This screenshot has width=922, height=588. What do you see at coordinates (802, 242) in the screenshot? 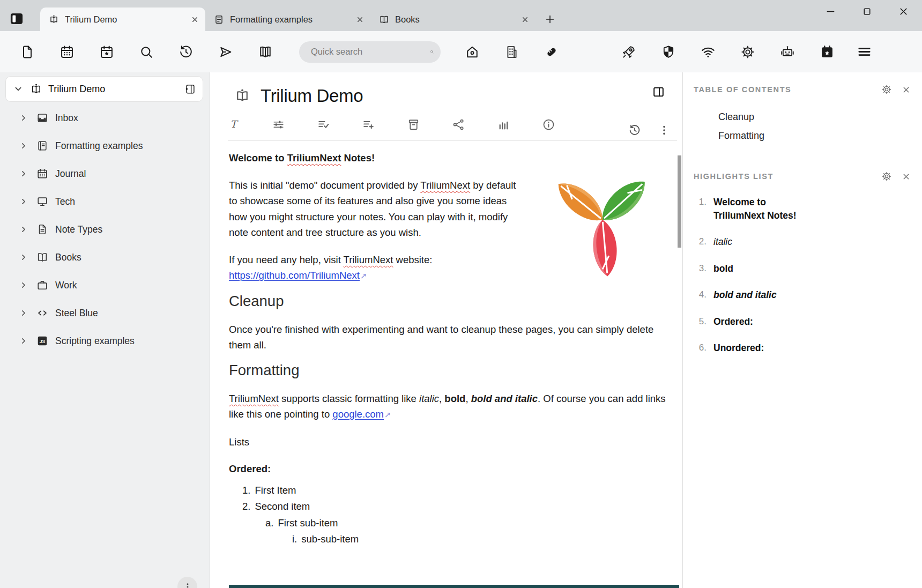
I see `highlight-item-italic: 2.italic` at bounding box center [802, 242].